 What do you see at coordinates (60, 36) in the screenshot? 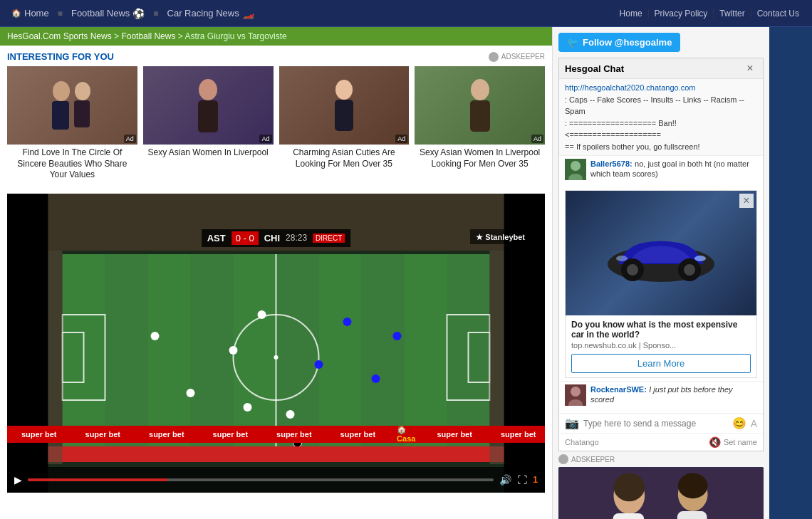
I see `breadcrumb-sports: HesGoal.Com Sports News` at bounding box center [60, 36].